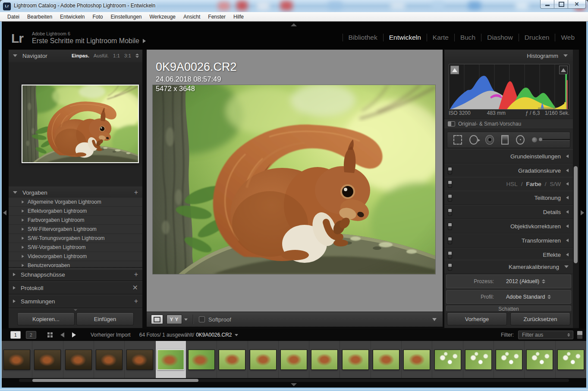 The image size is (588, 391). Describe the element at coordinates (551, 140) in the screenshot. I see `adjustment-brush-tool-icon` at that location.